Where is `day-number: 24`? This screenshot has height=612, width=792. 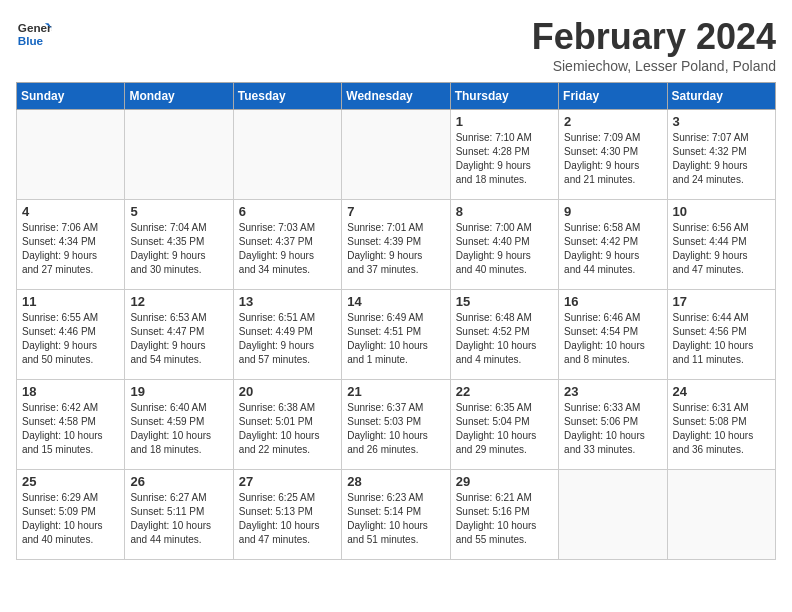 day-number: 24 is located at coordinates (722, 392).